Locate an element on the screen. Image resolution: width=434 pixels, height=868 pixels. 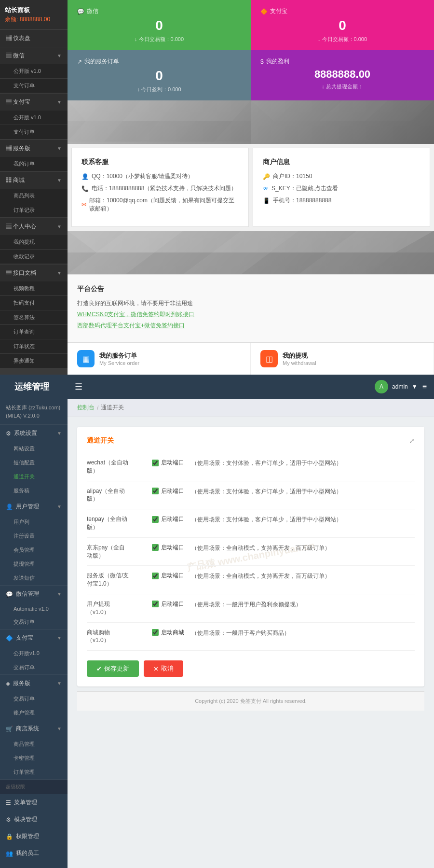
chevron-icon6: ▼ is located at coordinates (59, 729).